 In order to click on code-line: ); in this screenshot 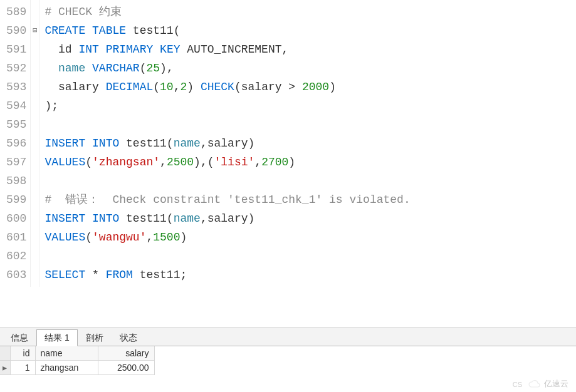, I will do `click(308, 106)`.